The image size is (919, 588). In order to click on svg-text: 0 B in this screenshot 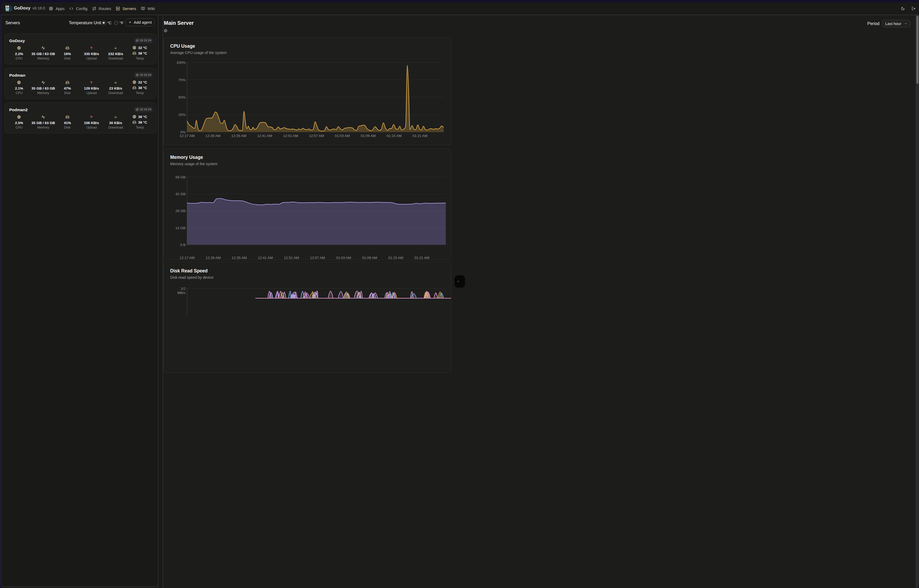, I will do `click(183, 245)`.